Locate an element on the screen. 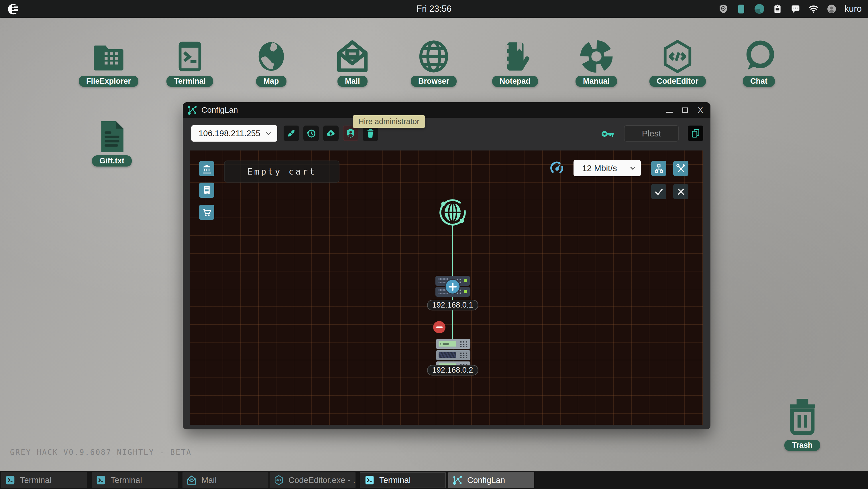 The width and height of the screenshot is (868, 489). taskbar-item-terminal-3: Terminal is located at coordinates (403, 480).